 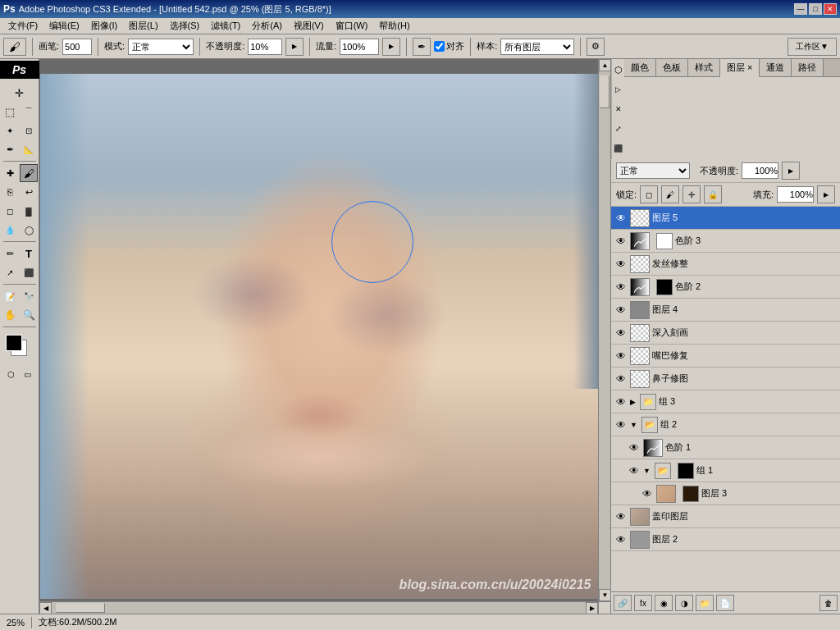 I want to click on canvas-vertical-scrollbar: ▲ ▼, so click(x=604, y=330).